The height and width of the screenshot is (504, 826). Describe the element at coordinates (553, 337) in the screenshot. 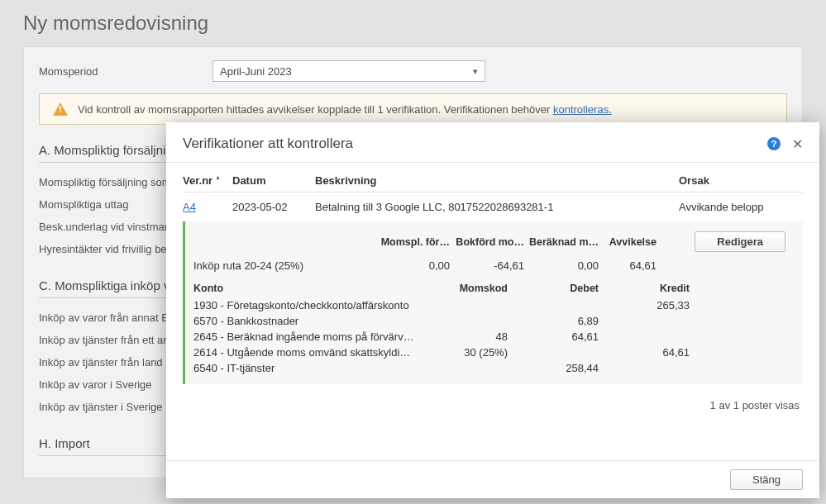

I see `ledger-debet: 64,61` at that location.